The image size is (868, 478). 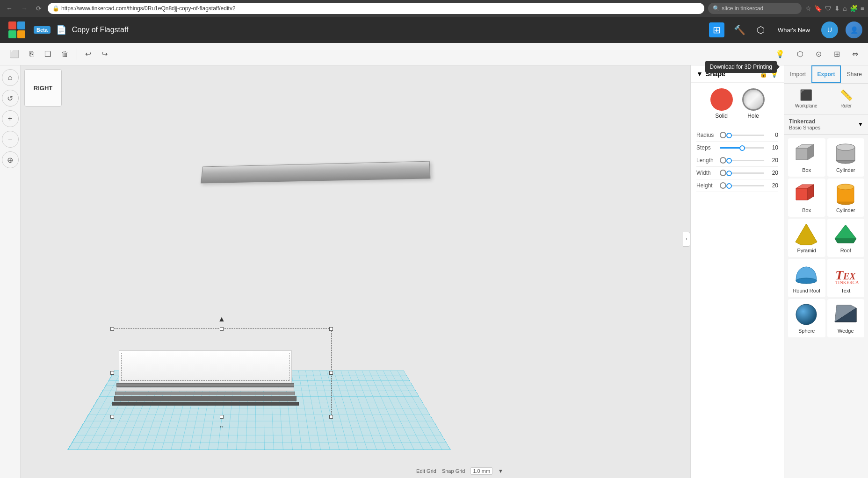 I want to click on share-tab: Share, so click(x=854, y=74).